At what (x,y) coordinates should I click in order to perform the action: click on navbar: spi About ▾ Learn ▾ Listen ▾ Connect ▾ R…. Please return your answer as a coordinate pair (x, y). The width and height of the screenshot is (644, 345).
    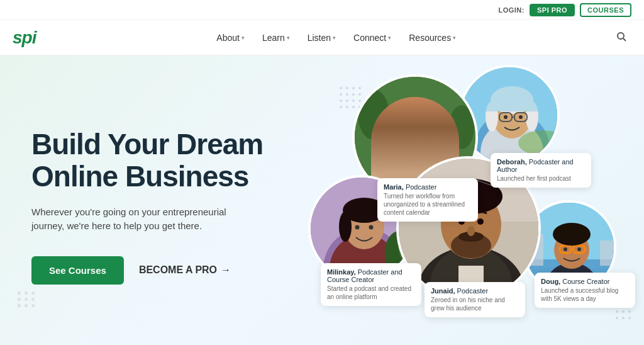
    Looking at the image, I should click on (322, 38).